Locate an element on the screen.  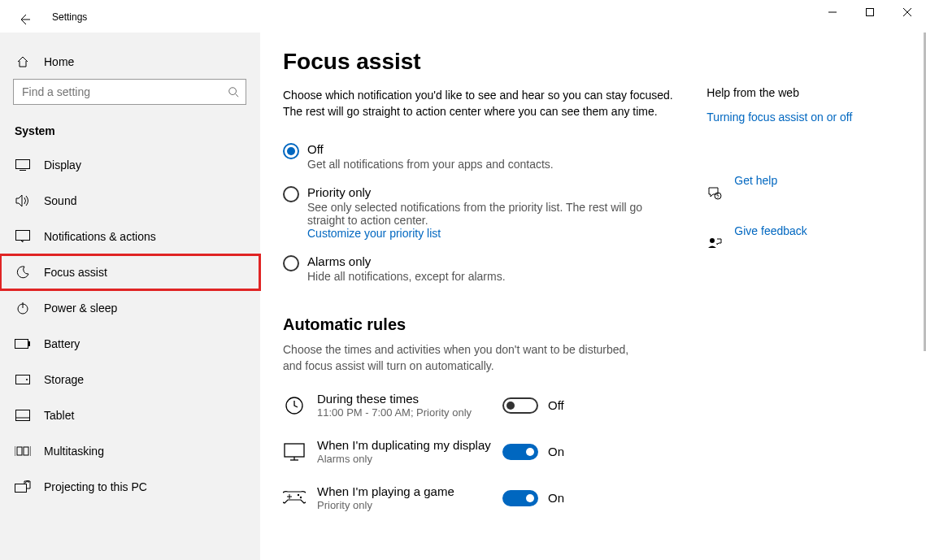
get-help-row: ? Get help is located at coordinates (805, 193).